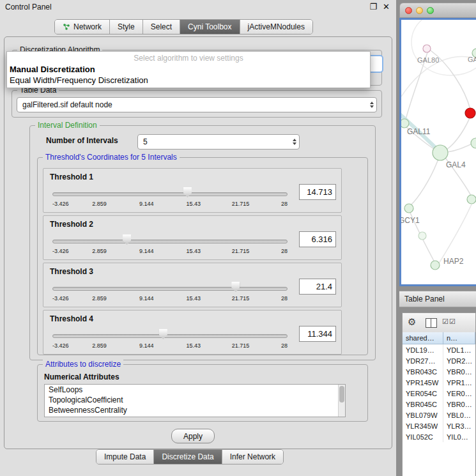 The image size is (476, 476). What do you see at coordinates (68, 125) in the screenshot?
I see `group-title: Interval Definition` at bounding box center [68, 125].